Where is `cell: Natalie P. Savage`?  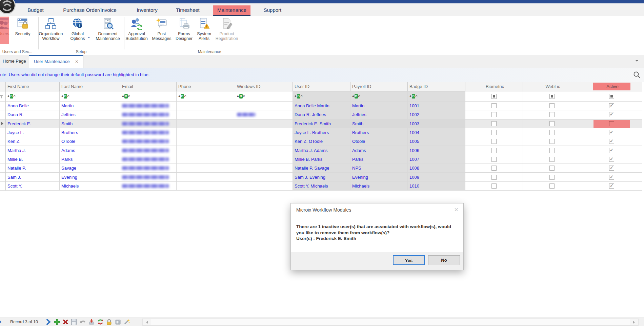
cell: Natalie P. Savage is located at coordinates (322, 168).